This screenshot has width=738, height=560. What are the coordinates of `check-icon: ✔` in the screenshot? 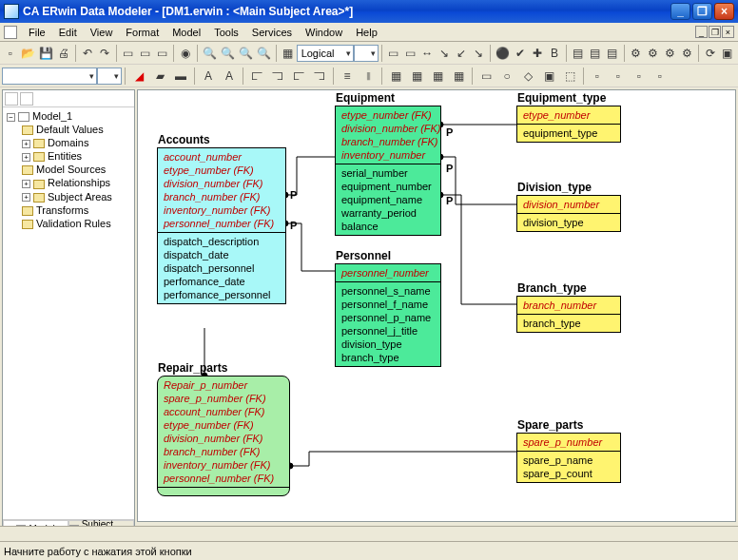 It's located at (520, 53).